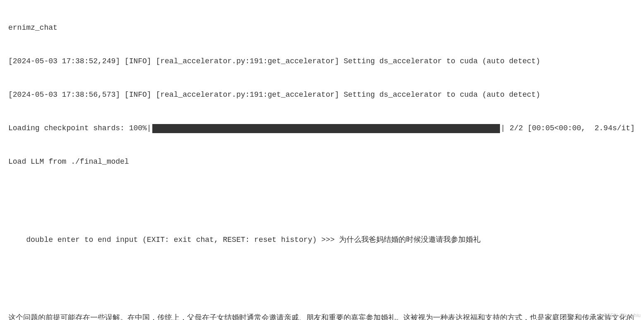  I want to click on script-name-partial: ernimz_chat, so click(322, 28).